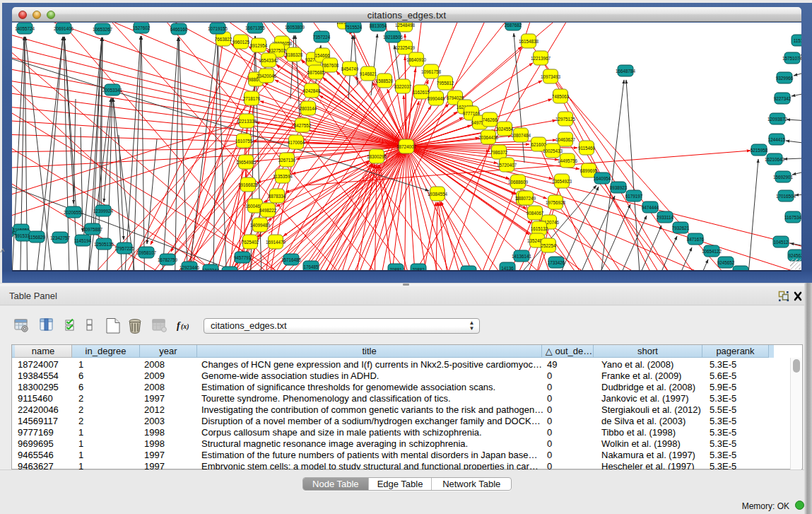  I want to click on svg-text: 18300295, so click(377, 157).